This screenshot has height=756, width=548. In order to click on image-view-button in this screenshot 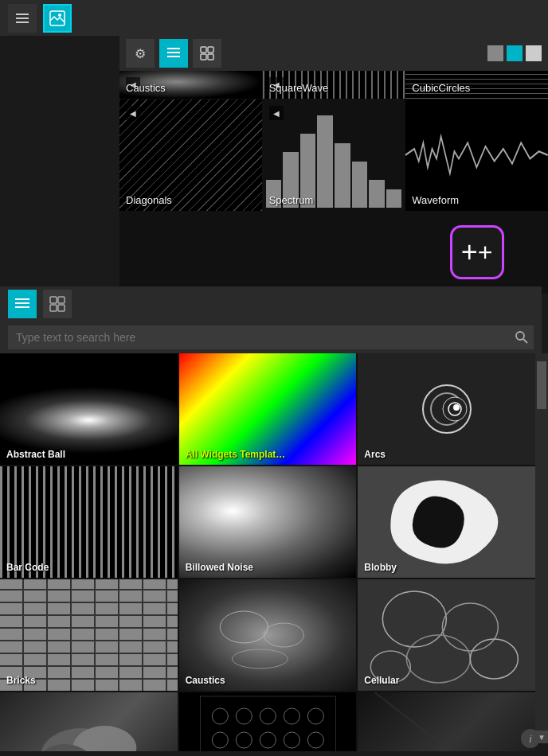, I will do `click(207, 53)`.